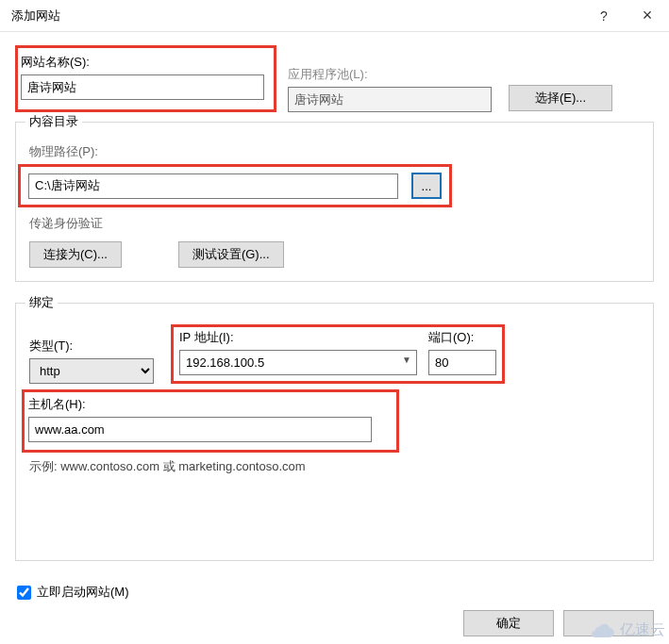  Describe the element at coordinates (603, 631) in the screenshot. I see `cloud-icon` at that location.